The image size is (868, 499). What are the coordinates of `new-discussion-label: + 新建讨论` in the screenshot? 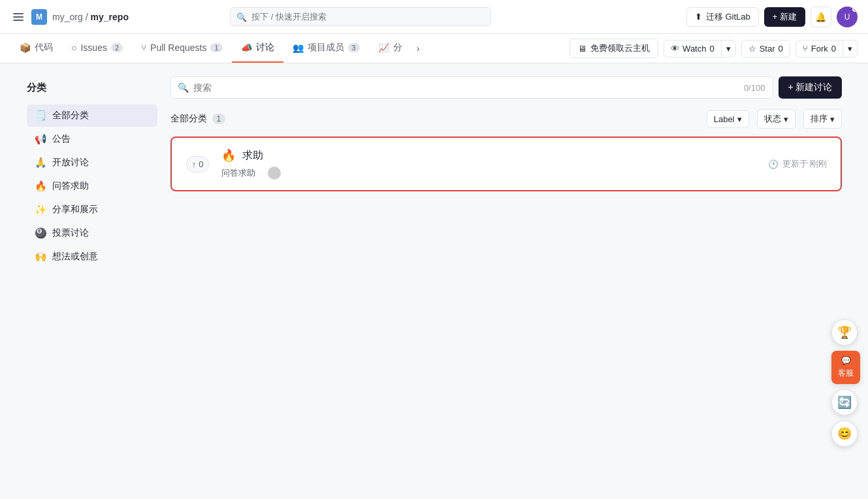 It's located at (810, 88).